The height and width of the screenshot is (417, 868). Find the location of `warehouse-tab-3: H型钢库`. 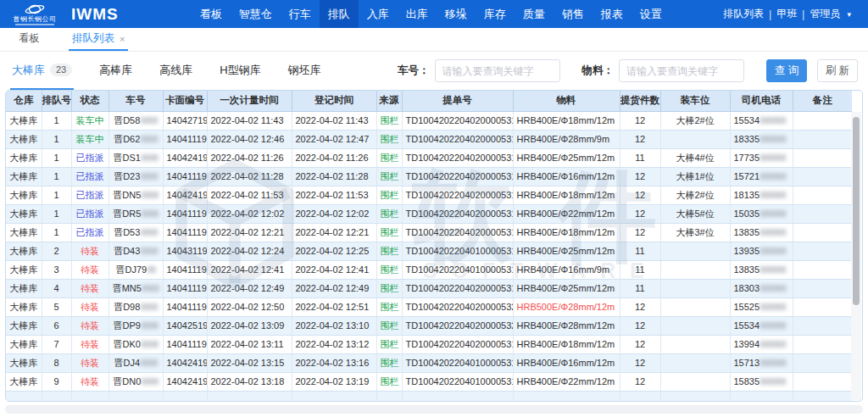

warehouse-tab-3: H型钢库 is located at coordinates (240, 71).